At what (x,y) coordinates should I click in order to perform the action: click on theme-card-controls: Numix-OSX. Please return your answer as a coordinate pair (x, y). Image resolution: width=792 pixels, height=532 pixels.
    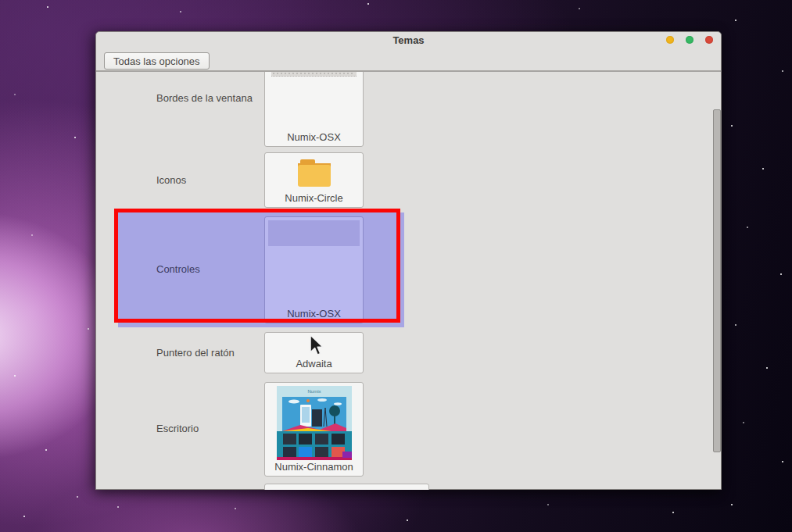
    Looking at the image, I should click on (314, 270).